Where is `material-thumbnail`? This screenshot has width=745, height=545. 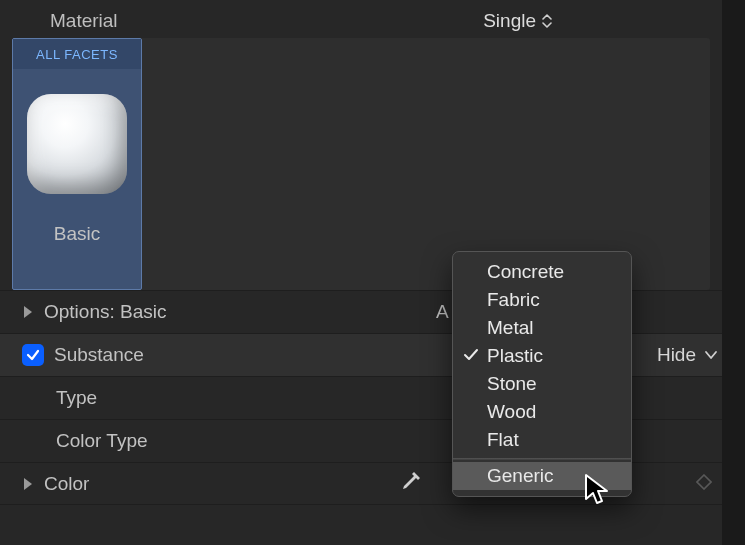 material-thumbnail is located at coordinates (77, 144).